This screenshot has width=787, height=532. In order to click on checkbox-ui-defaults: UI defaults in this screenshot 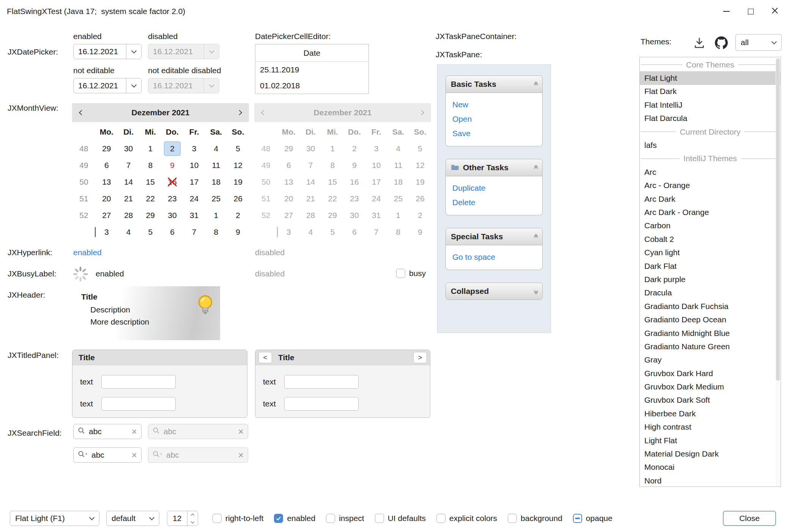, I will do `click(400, 518)`.